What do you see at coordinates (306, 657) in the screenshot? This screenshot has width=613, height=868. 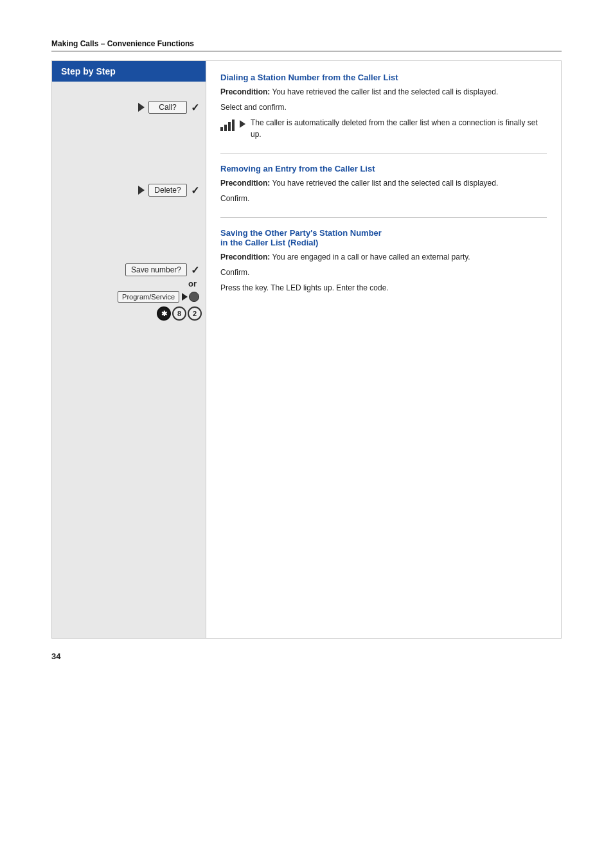 I see `page-number: 34` at bounding box center [306, 657].